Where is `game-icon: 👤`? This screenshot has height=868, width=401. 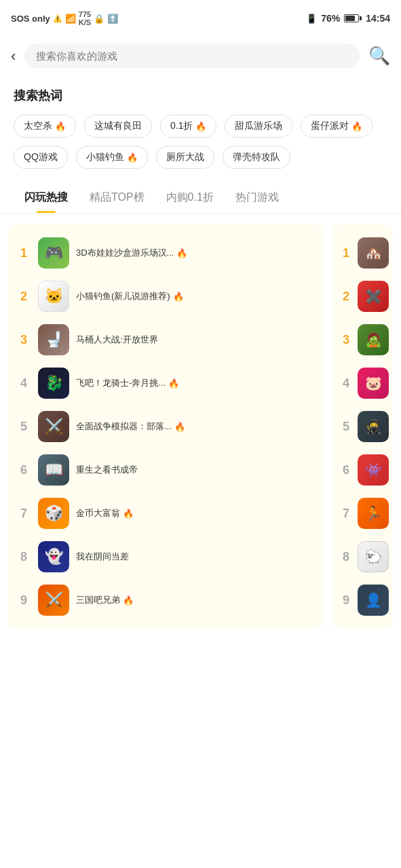
game-icon: 👤 is located at coordinates (373, 600).